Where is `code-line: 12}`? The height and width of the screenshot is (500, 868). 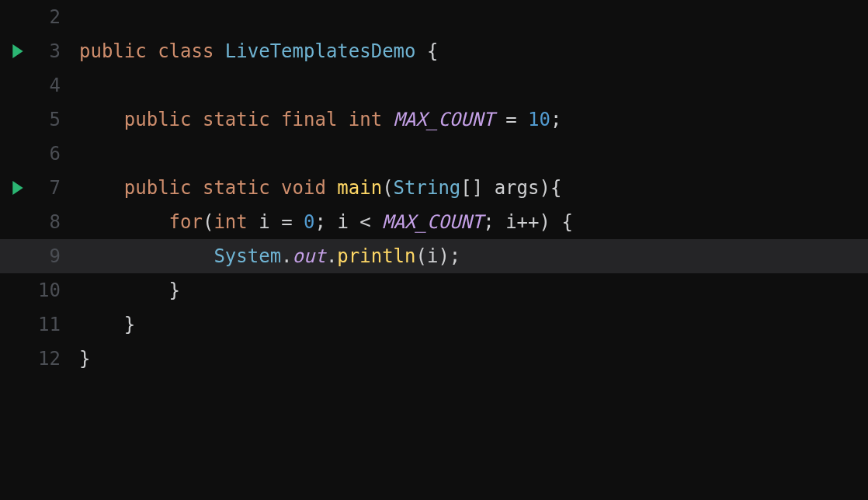 code-line: 12} is located at coordinates (434, 359).